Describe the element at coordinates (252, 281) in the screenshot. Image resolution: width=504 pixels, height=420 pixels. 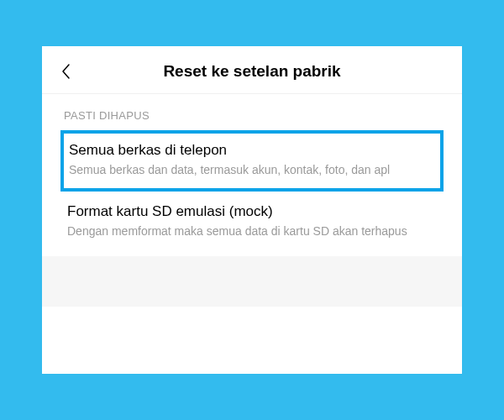
I see `footer-spacer` at that location.